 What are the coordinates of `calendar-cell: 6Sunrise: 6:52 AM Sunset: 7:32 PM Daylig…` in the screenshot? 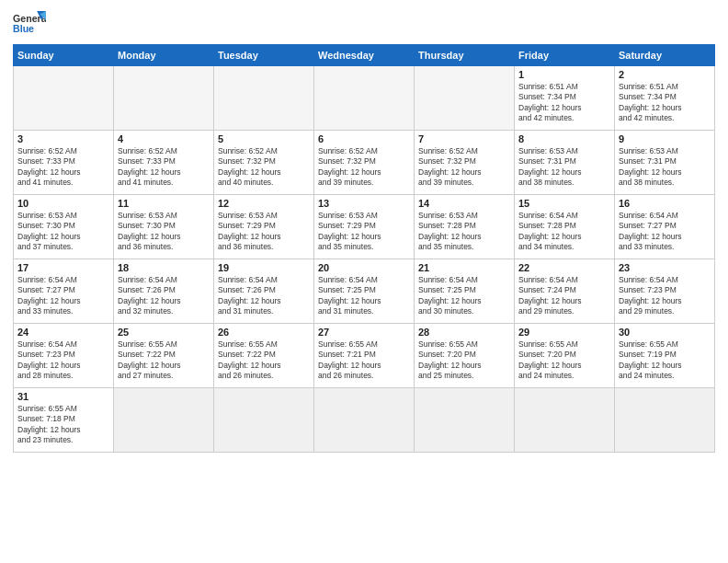 It's located at (364, 163).